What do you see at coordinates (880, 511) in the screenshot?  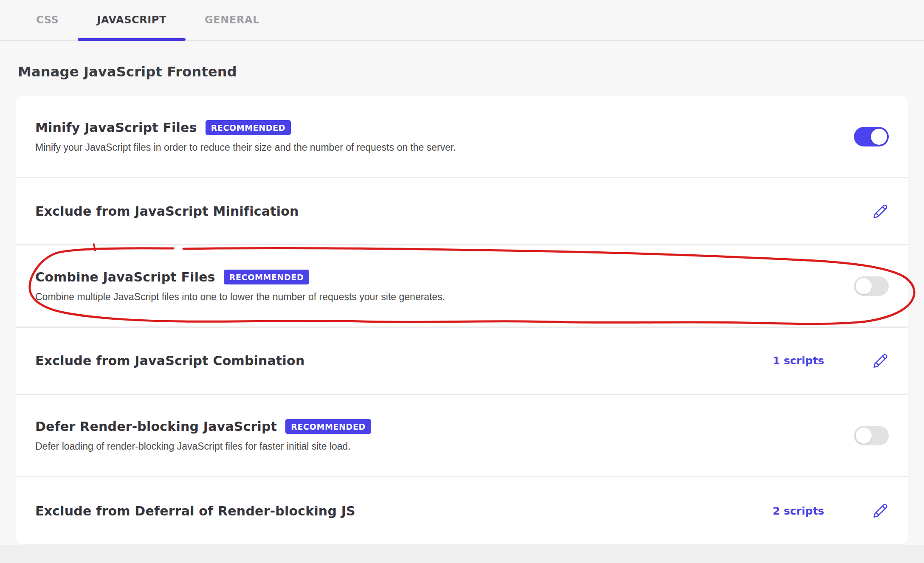 I see `exclude-from-deferral-of-render-blocking-js-edit-button` at bounding box center [880, 511].